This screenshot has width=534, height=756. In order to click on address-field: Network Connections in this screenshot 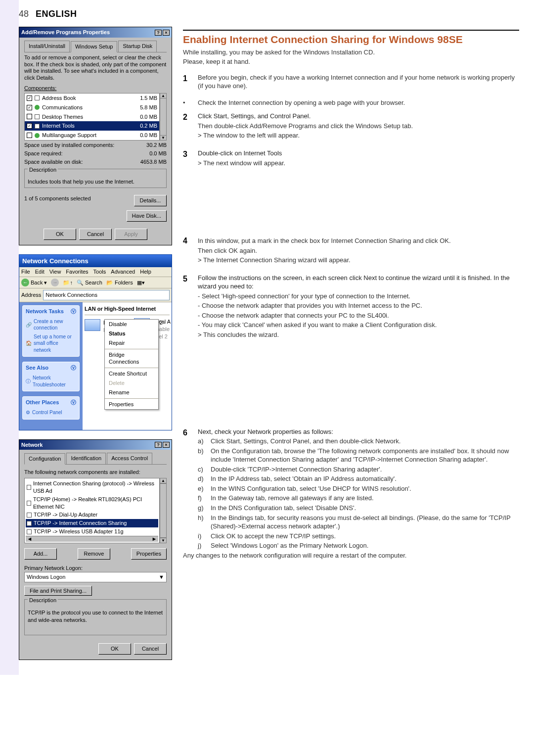, I will do `click(106, 295)`.